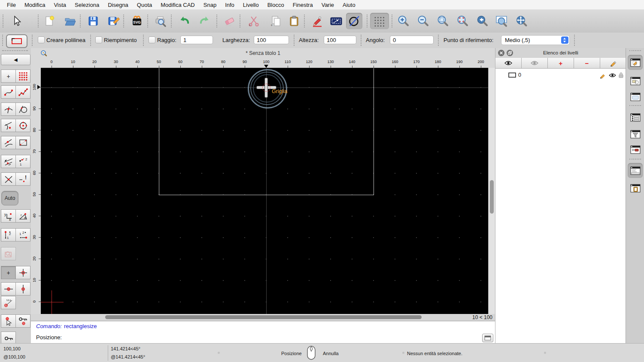 The width and height of the screenshot is (644, 362). Describe the element at coordinates (161, 21) in the screenshot. I see `print-preview-button` at that location.